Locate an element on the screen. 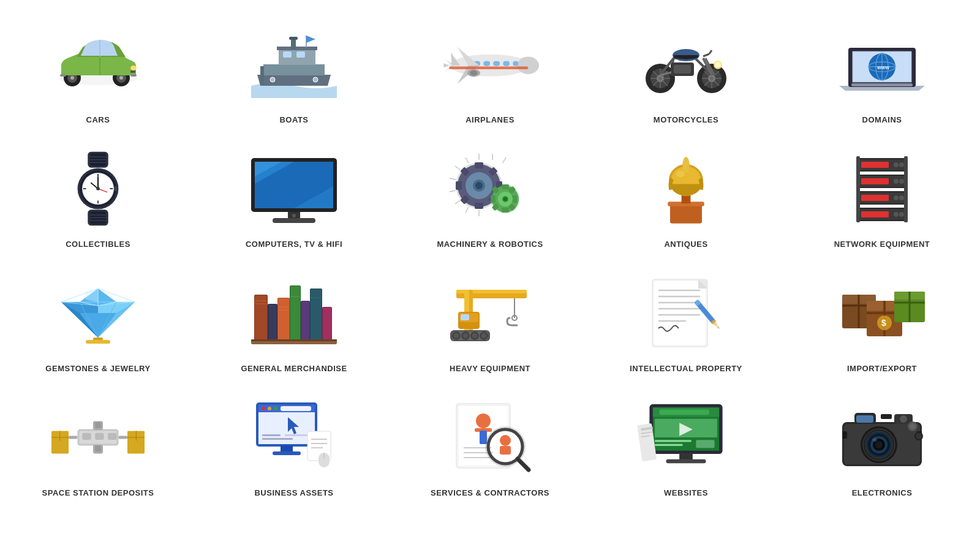  category-boats: BOATS is located at coordinates (294, 75).